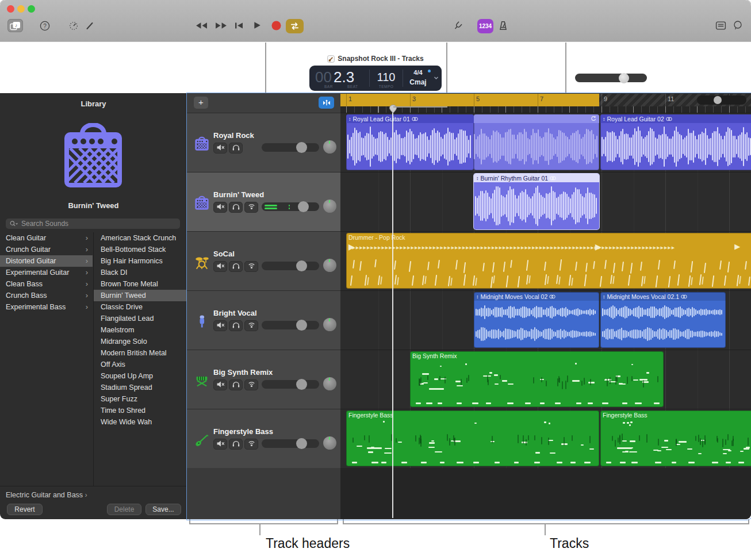  Describe the element at coordinates (93, 224) in the screenshot. I see `search-input` at that location.